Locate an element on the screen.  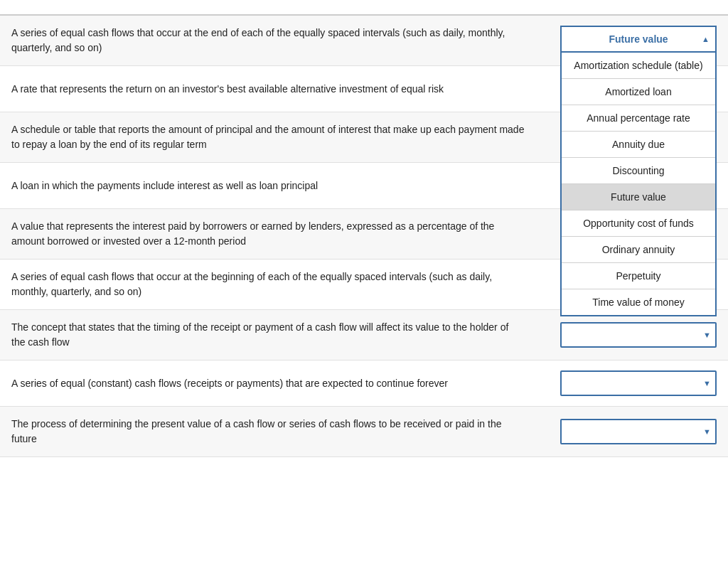
table-row: The concept that states that the timing … is located at coordinates (364, 336).